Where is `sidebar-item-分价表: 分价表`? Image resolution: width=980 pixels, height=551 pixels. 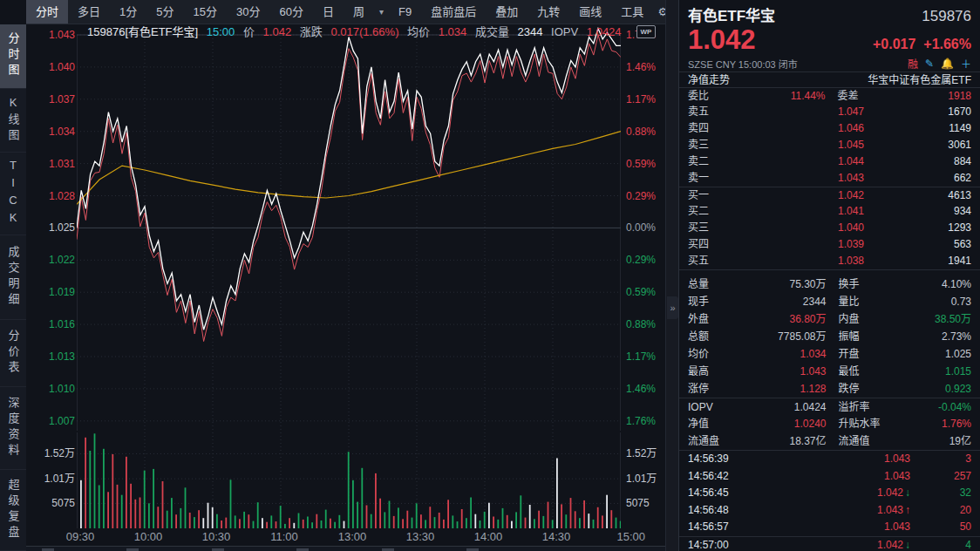
sidebar-item-分价表: 分价表 is located at coordinates (13, 354).